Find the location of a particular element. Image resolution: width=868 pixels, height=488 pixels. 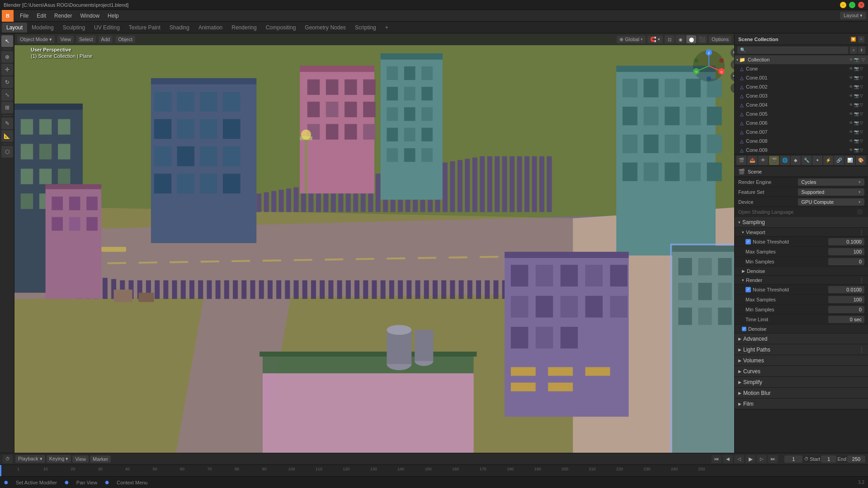

timeline-ruler: 1 10 20 30 40 50 60 70 80 90 100 110 120… is located at coordinates (434, 470).